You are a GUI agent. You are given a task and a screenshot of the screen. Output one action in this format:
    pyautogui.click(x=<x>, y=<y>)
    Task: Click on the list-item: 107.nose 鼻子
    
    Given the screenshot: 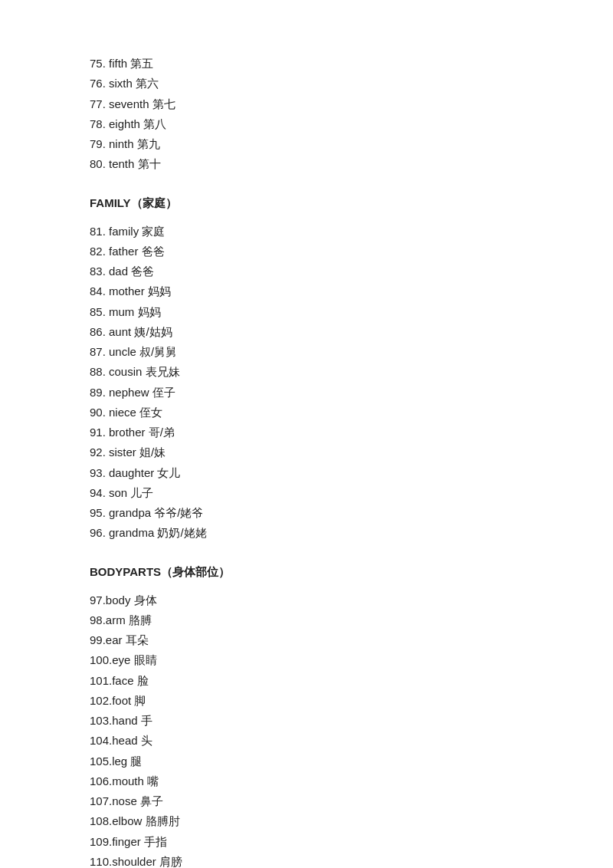 What is the action you would take?
    pyautogui.click(x=306, y=801)
    